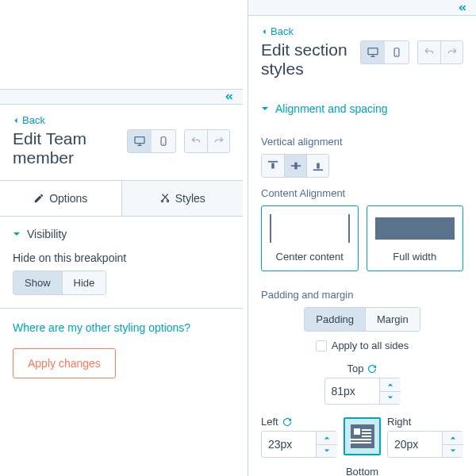  Describe the element at coordinates (309, 228) in the screenshot. I see `card-center-preview` at that location.